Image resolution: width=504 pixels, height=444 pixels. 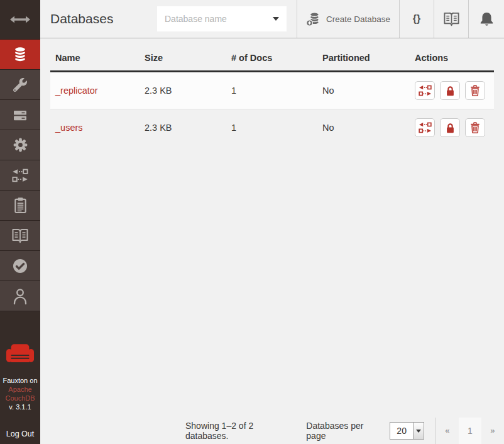 What do you see at coordinates (20, 434) in the screenshot?
I see `logout-button: Log Out` at bounding box center [20, 434].